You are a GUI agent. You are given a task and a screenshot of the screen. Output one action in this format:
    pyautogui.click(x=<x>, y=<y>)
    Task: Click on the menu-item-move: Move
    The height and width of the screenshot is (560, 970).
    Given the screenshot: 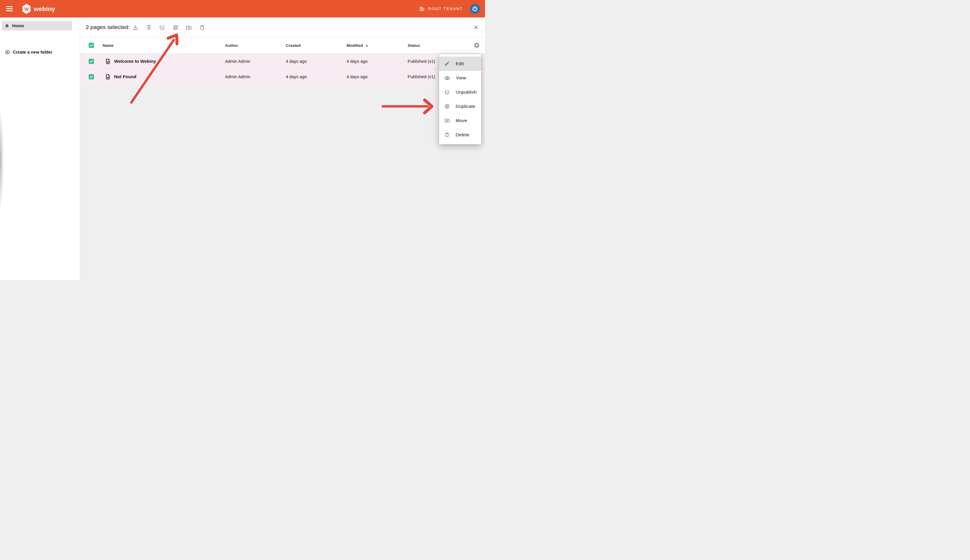 What is the action you would take?
    pyautogui.click(x=460, y=121)
    